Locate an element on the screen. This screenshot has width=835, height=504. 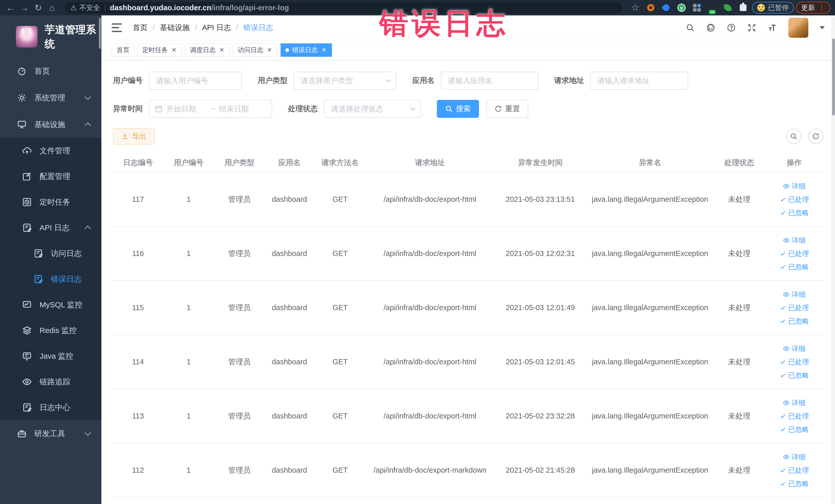
sidebar-item-error-log: 错误日志 is located at coordinates (51, 279).